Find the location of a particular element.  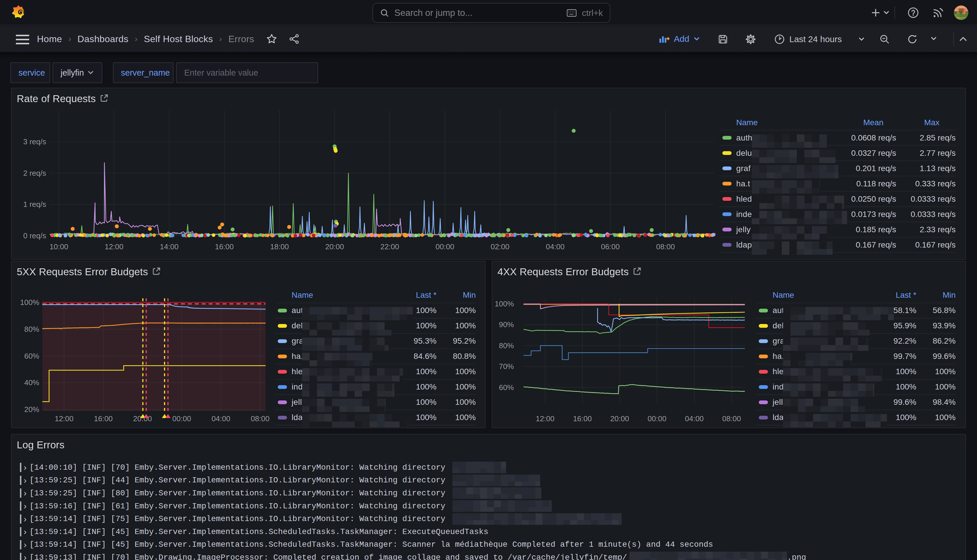

svg-text: 2 req/s is located at coordinates (35, 173).